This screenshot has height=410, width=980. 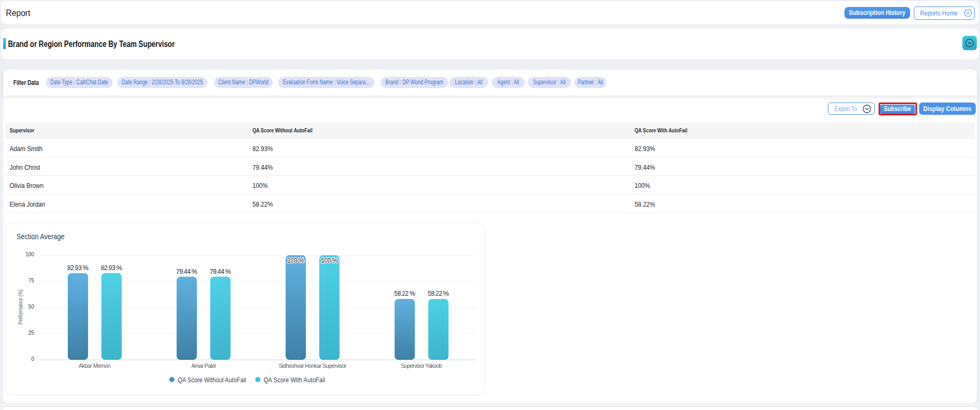 What do you see at coordinates (30, 254) in the screenshot?
I see `svg-text: 100` at bounding box center [30, 254].